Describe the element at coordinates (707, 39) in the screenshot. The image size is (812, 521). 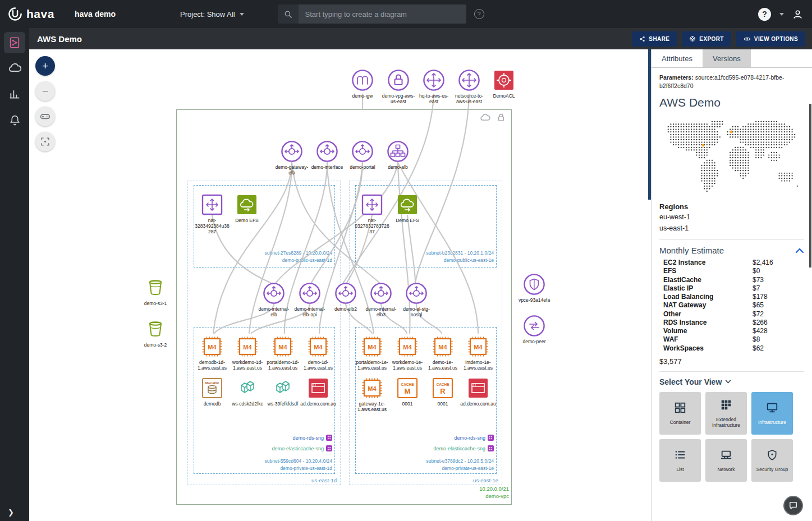
I see `export-button: EXPORT` at that location.